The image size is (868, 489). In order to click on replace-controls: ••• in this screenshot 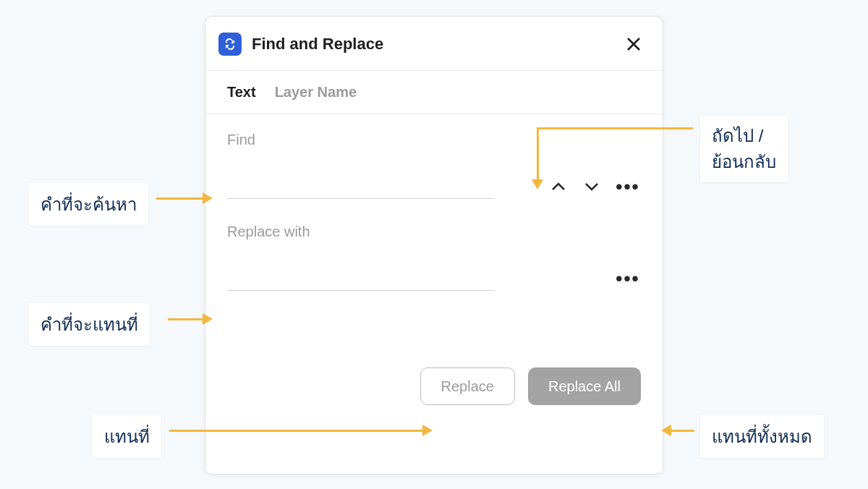, I will do `click(628, 278)`.